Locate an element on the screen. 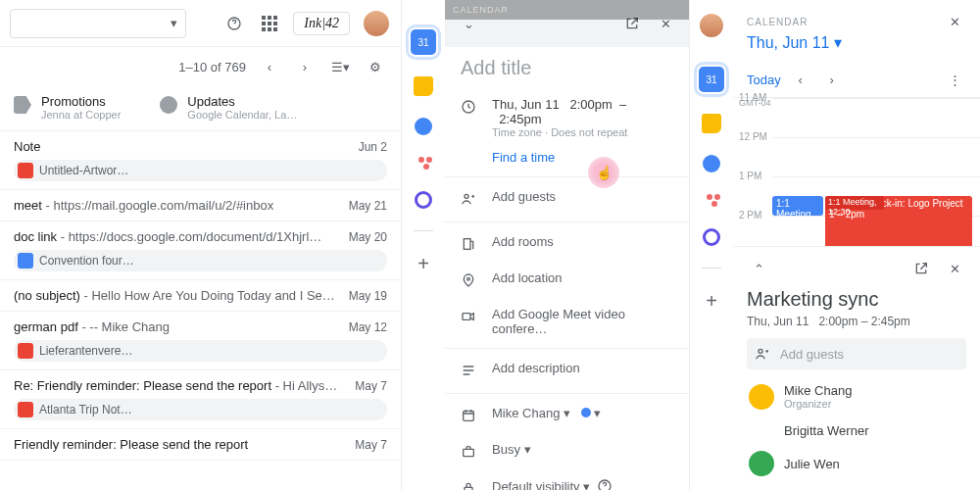 The height and width of the screenshot is (490, 980). email-row: NoteJun 2Untitled-Artwor… is located at coordinates (200, 161).